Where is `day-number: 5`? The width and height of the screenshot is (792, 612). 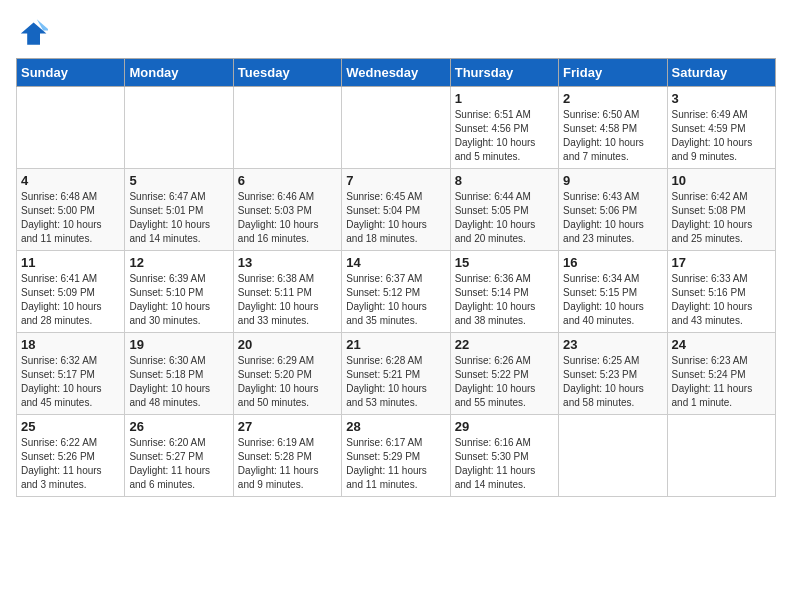 day-number: 5 is located at coordinates (178, 180).